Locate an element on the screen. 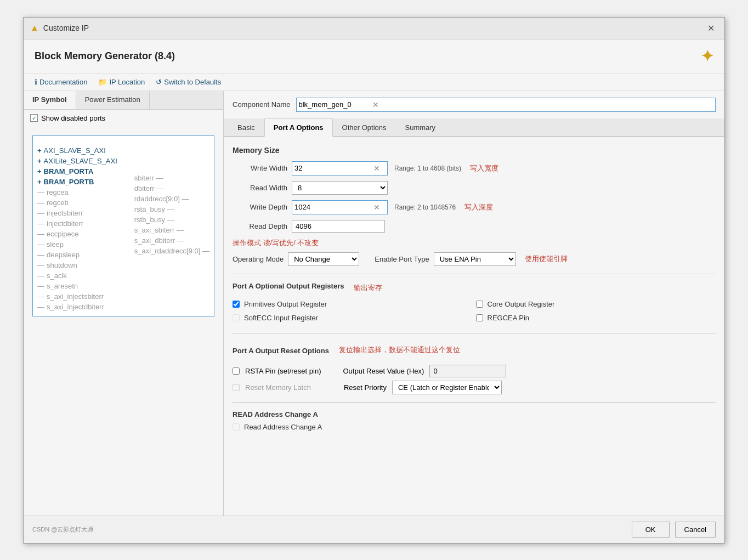  write-depth-field: ✕ is located at coordinates (340, 207).